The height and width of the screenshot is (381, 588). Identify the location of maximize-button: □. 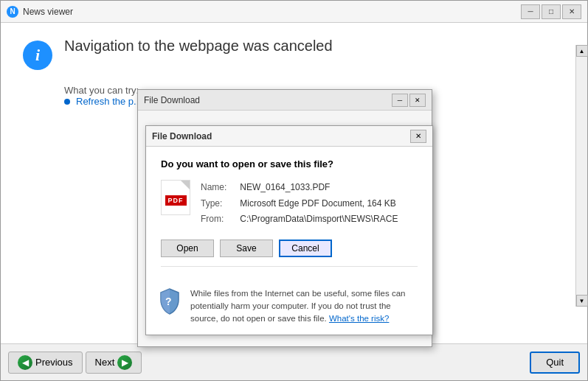
(551, 12).